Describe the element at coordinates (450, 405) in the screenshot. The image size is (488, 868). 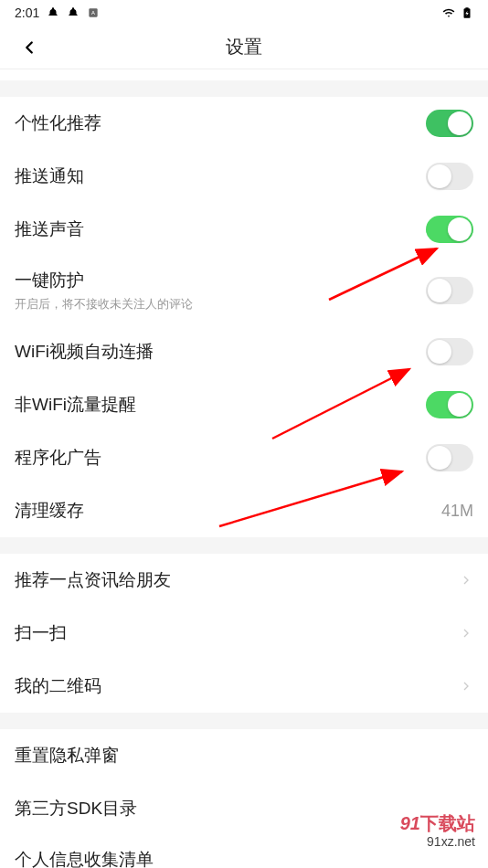
I see `toggle-nonwifi-alert` at that location.